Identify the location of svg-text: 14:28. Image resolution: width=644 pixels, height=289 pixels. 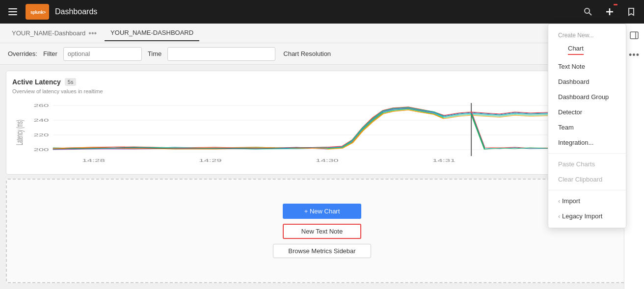
(93, 160).